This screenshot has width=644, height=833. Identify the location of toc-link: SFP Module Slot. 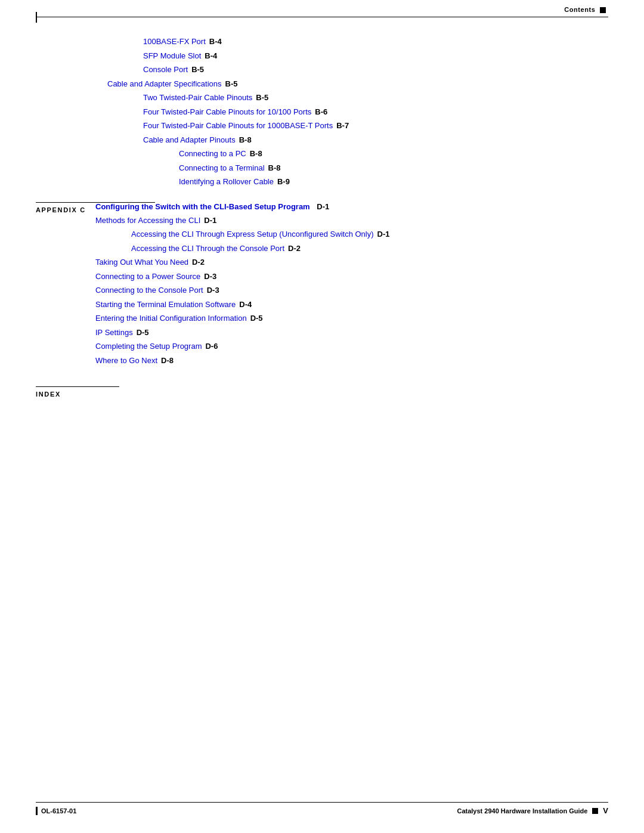
(172, 56).